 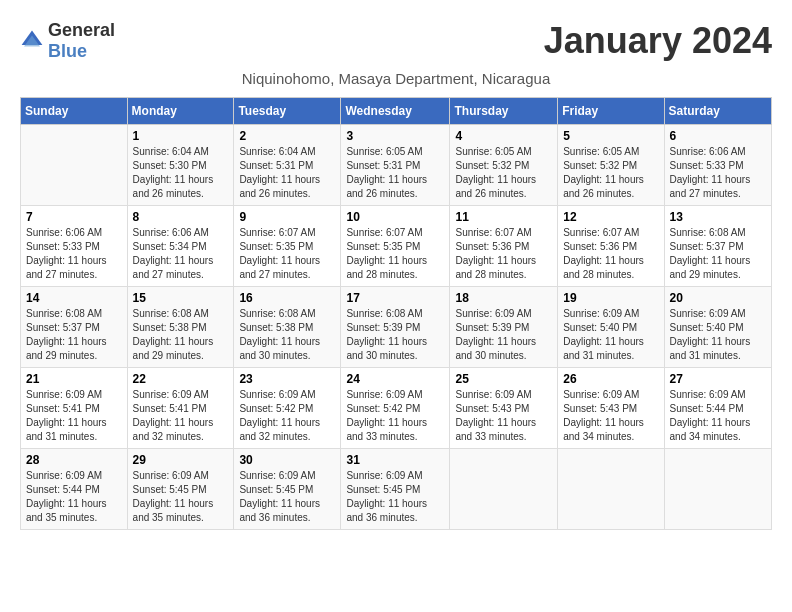 What do you see at coordinates (180, 328) in the screenshot?
I see `calendar-cell: 15 Sunrise: 6:08 AMSunset: 5:38 PMDaylig…` at bounding box center [180, 328].